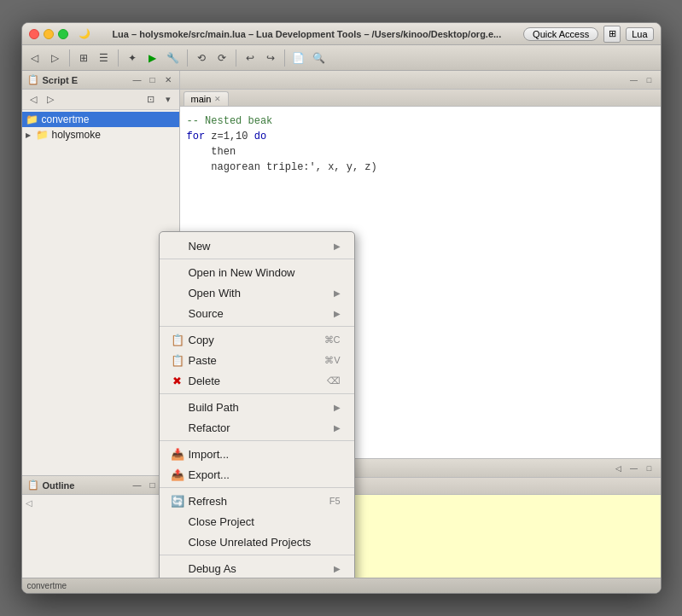 The height and width of the screenshot is (616, 682). Describe the element at coordinates (257, 454) in the screenshot. I see `menu-item-import: 📥 Import...` at that location.